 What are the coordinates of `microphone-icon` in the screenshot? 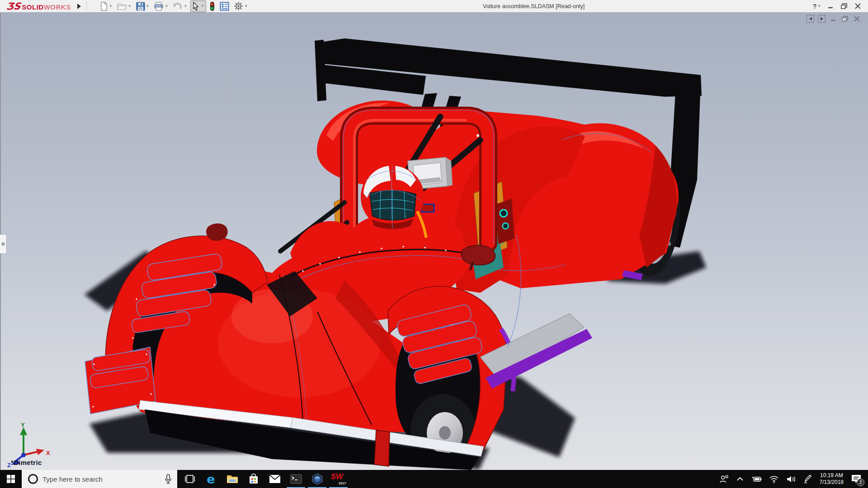 It's located at (168, 479).